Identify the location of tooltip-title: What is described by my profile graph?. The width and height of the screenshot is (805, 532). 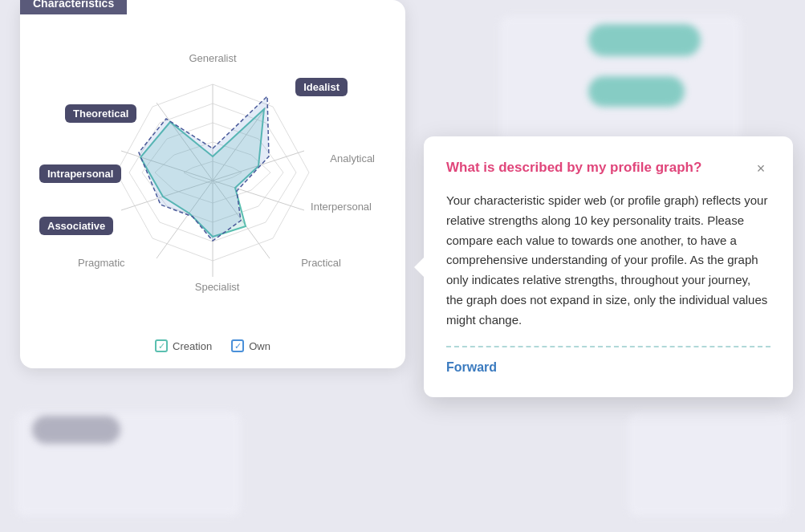
(594, 168).